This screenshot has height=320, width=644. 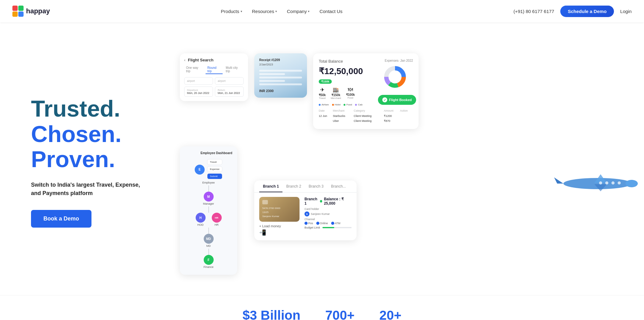 I want to click on cat-amount: ₹50k, so click(x=322, y=95).